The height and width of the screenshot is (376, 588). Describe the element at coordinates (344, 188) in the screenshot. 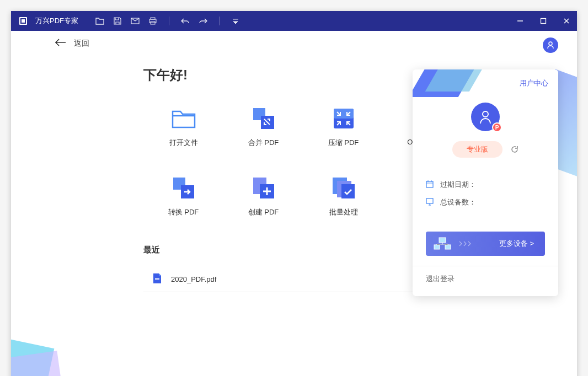

I see `batch-icon` at that location.